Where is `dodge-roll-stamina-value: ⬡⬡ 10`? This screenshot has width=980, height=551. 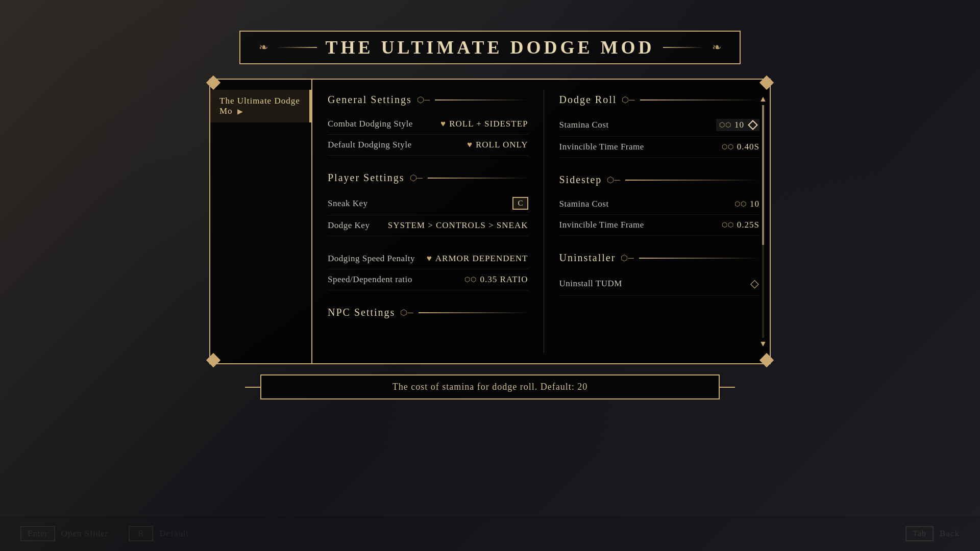
dodge-roll-stamina-value: ⬡⬡ 10 is located at coordinates (738, 125).